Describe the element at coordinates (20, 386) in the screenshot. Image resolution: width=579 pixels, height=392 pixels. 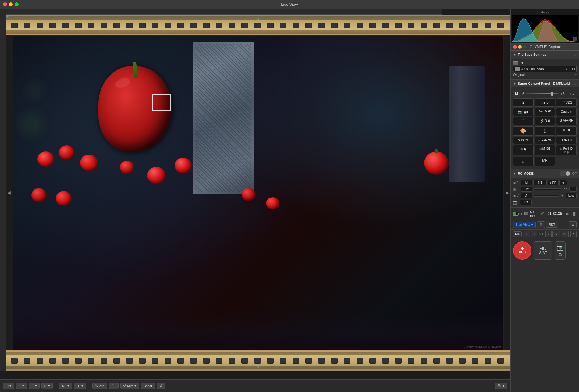
I see `grid-icon: ⊞` at that location.